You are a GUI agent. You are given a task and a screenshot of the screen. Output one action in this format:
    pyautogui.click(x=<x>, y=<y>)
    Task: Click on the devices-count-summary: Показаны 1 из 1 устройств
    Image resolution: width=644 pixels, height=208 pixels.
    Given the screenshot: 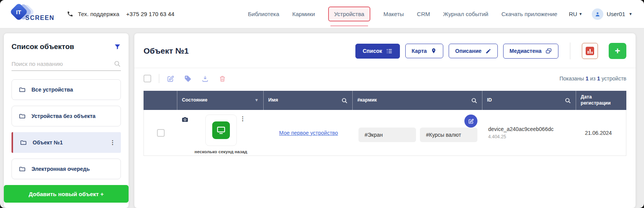 What is the action you would take?
    pyautogui.click(x=593, y=79)
    